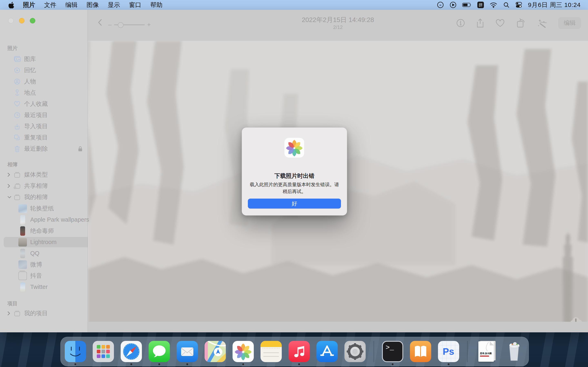 Image resolution: width=588 pixels, height=367 pixels. I want to click on recently-deleted-trash-icon, so click(17, 149).